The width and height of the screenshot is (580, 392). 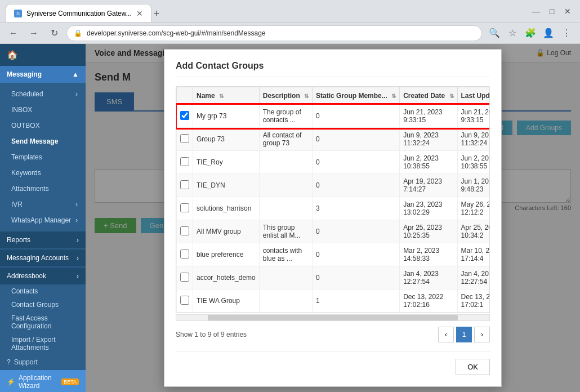 I want to click on address-bar: 🔒 developer.syniverse.com/scg-web-gui/#/…, so click(x=274, y=33).